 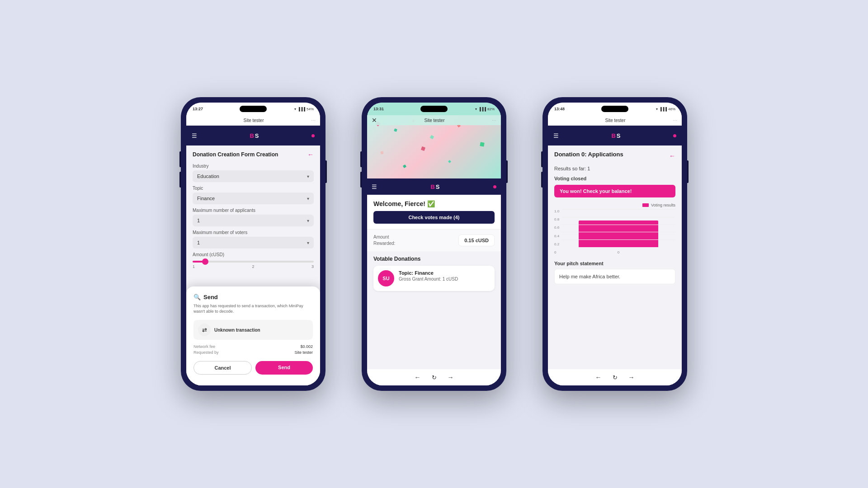 What do you see at coordinates (618, 252) in the screenshot?
I see `x-label: 0` at bounding box center [618, 252].